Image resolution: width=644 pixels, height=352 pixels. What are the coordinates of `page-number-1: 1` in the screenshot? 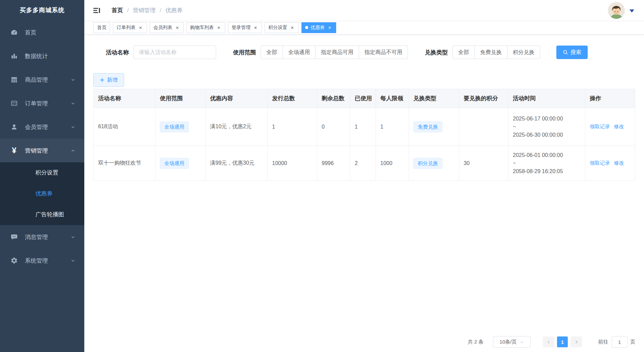 It's located at (562, 342).